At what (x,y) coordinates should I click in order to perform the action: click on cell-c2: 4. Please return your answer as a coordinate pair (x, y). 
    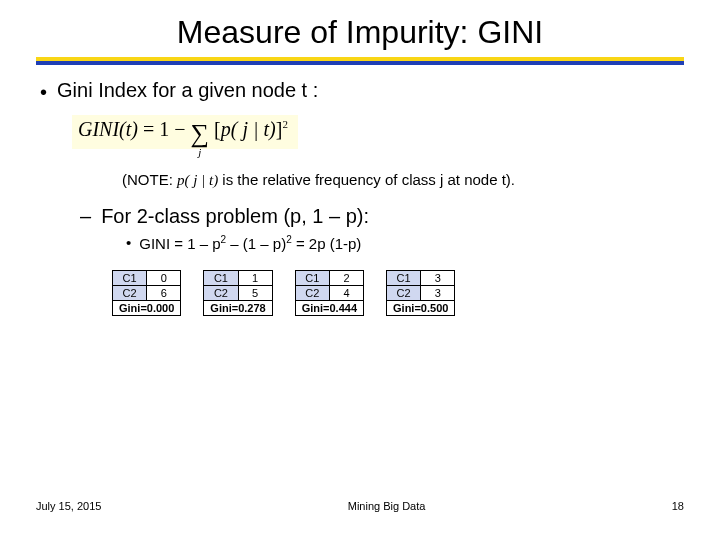
    Looking at the image, I should click on (346, 294).